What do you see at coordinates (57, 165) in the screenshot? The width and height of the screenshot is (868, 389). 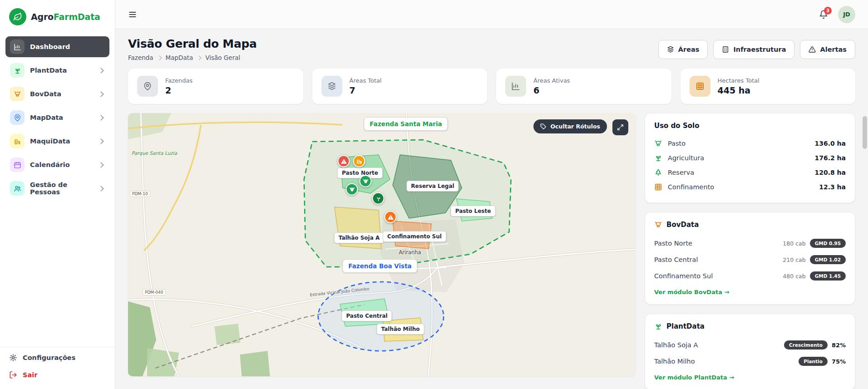 I see `sidebar-item-calendario: Calendário` at bounding box center [57, 165].